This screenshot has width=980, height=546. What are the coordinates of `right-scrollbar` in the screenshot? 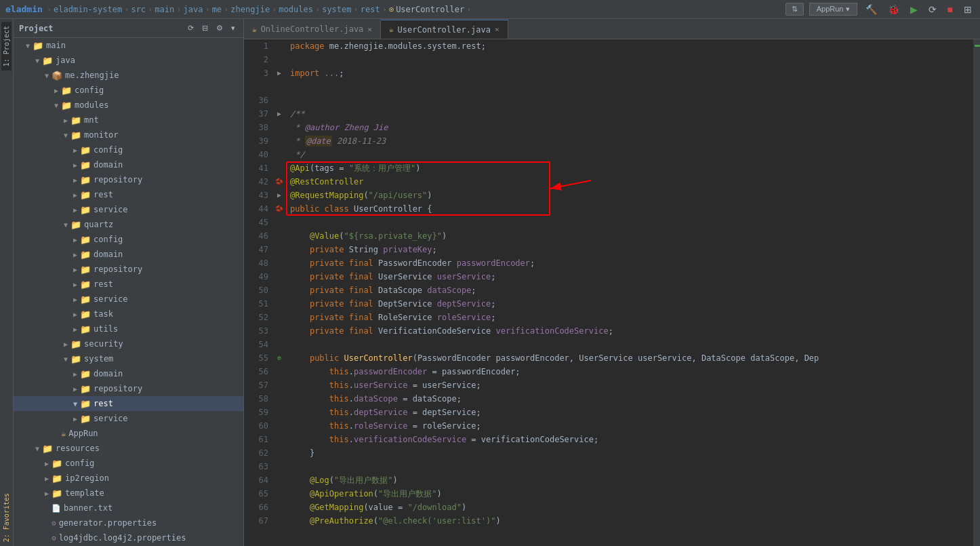 It's located at (977, 293).